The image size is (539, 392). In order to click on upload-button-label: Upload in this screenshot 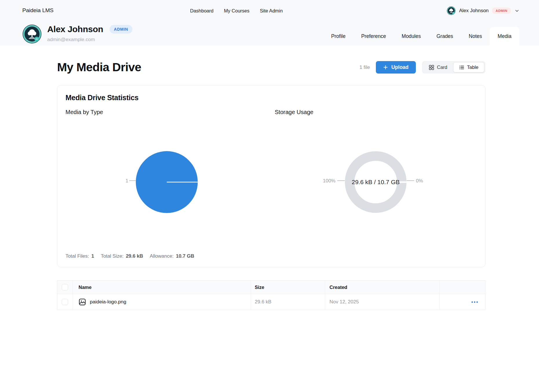, I will do `click(400, 67)`.